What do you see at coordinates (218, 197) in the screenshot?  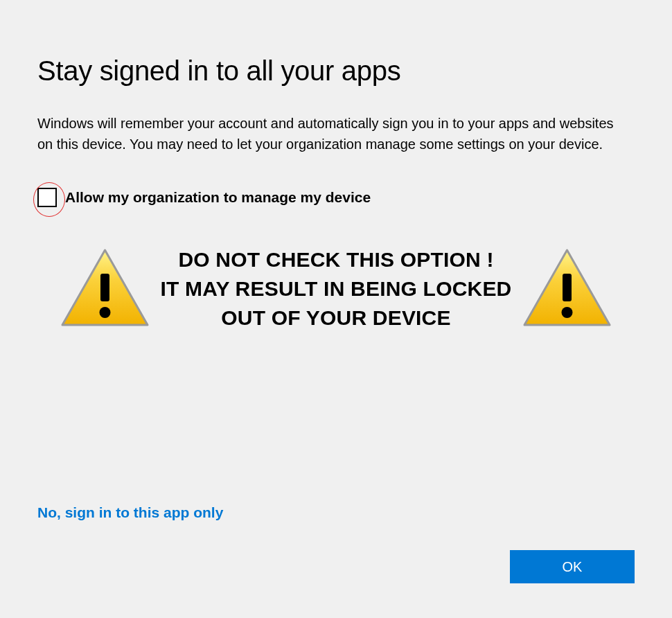 I see `allow-manage-label: Allow my organization to manage my devic…` at bounding box center [218, 197].